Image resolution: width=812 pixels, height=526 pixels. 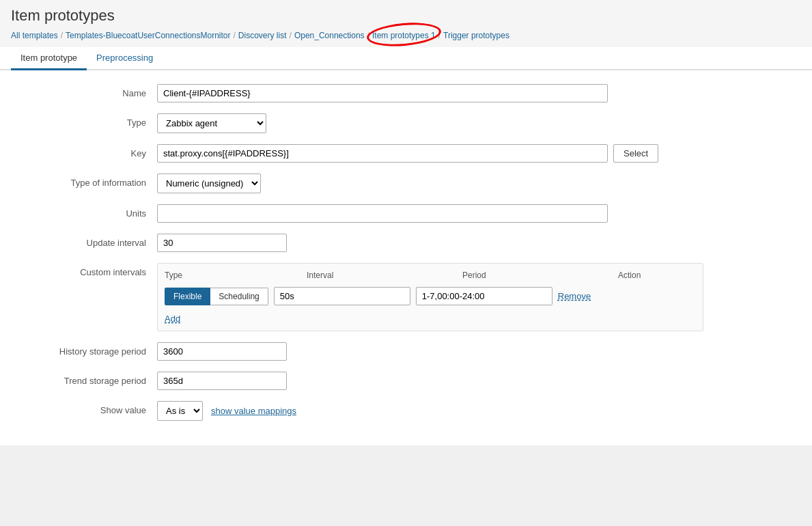 What do you see at coordinates (406, 183) in the screenshot?
I see `type-of-info-row: Type of information Numeric (unsigned) N…` at bounding box center [406, 183].